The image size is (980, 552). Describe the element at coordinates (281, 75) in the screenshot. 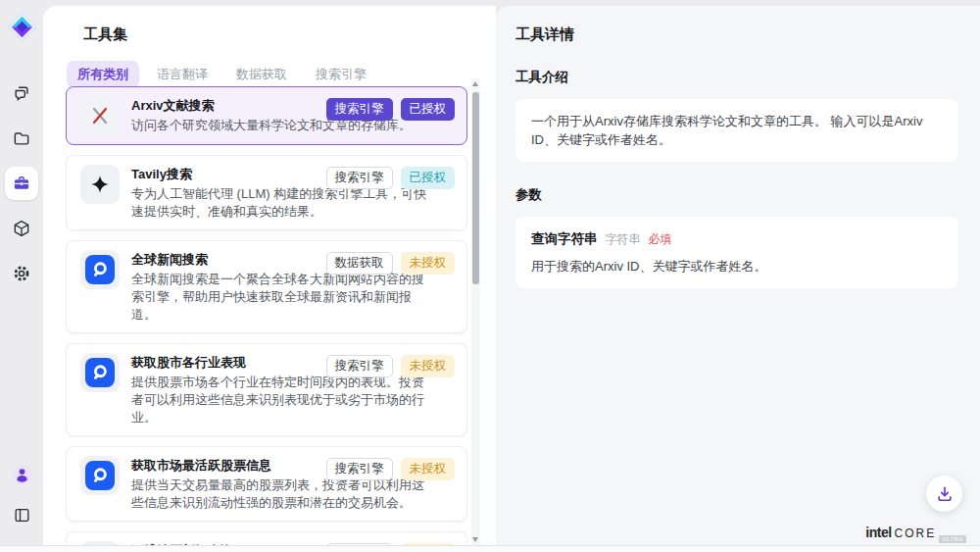

I see `category-tabs: 所有类别 语言翻译 数据获取 搜索引擎` at that location.